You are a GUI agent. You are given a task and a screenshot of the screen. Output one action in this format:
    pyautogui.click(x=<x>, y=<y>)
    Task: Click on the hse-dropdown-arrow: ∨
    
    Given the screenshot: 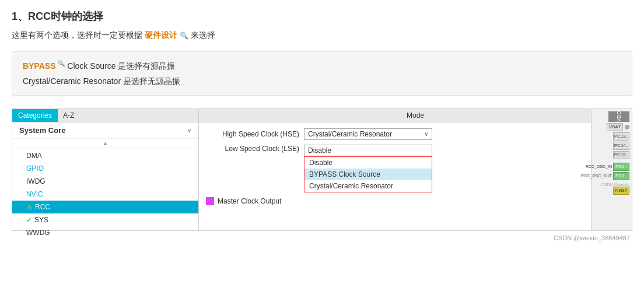 What is the action you would take?
    pyautogui.click(x=426, y=134)
    